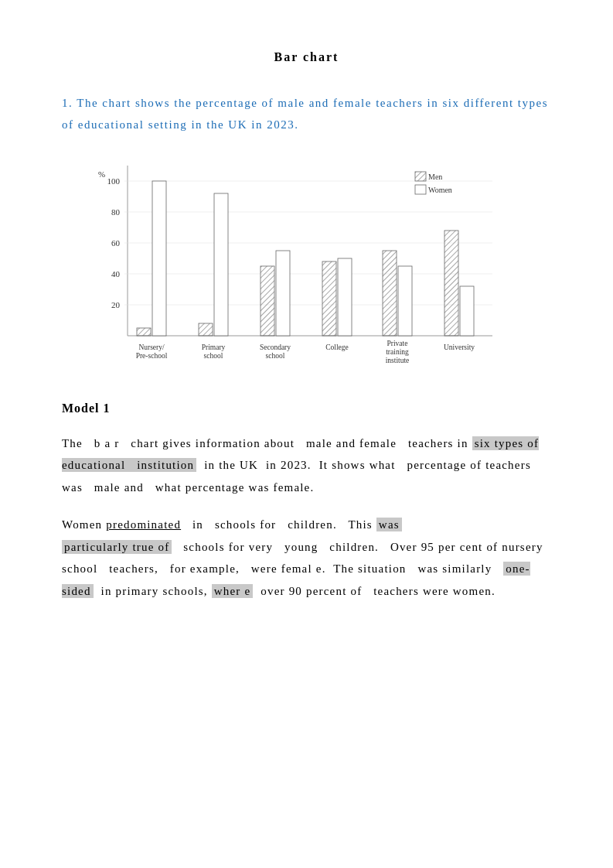 The width and height of the screenshot is (613, 868). I want to click on svg-text: training, so click(397, 352).